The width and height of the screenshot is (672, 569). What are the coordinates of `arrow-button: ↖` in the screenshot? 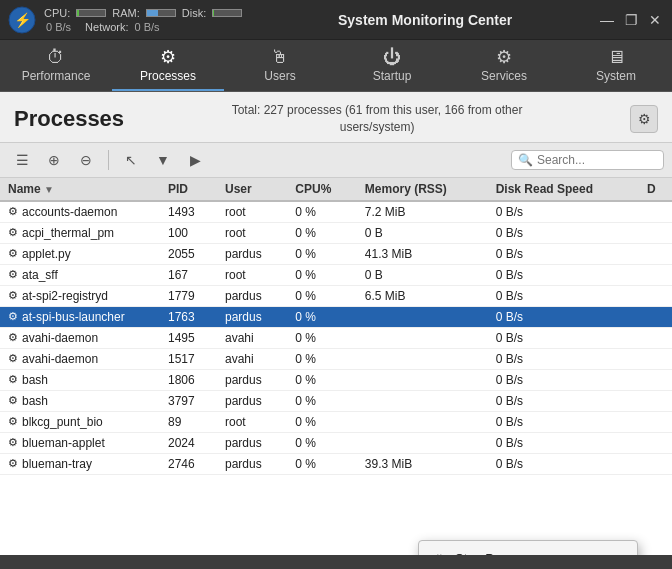 It's located at (131, 160).